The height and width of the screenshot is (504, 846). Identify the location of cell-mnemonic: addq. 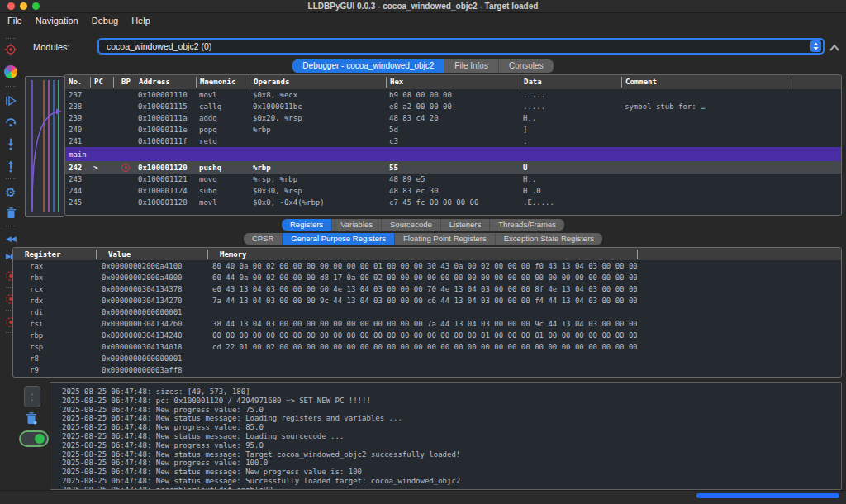
(223, 118).